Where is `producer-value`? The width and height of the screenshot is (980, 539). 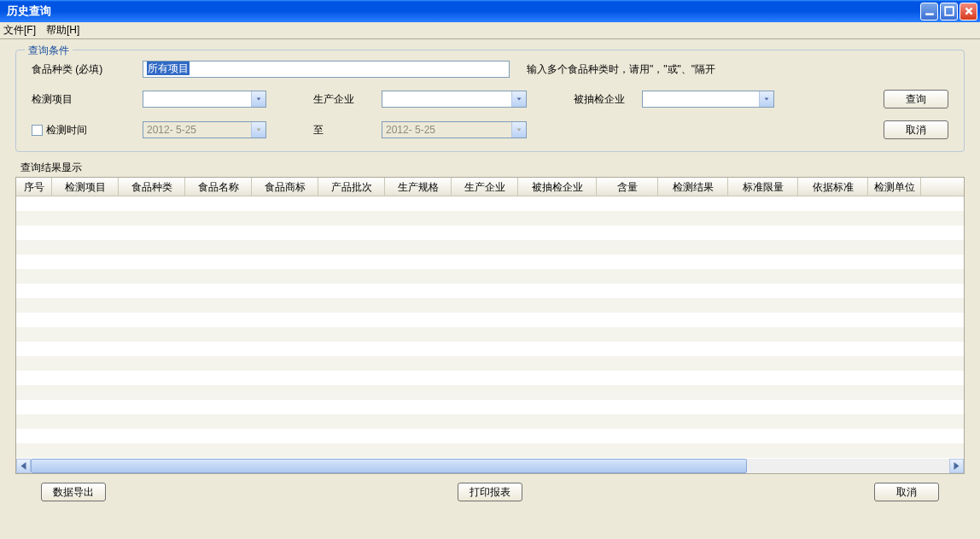
producer-value is located at coordinates (447, 99).